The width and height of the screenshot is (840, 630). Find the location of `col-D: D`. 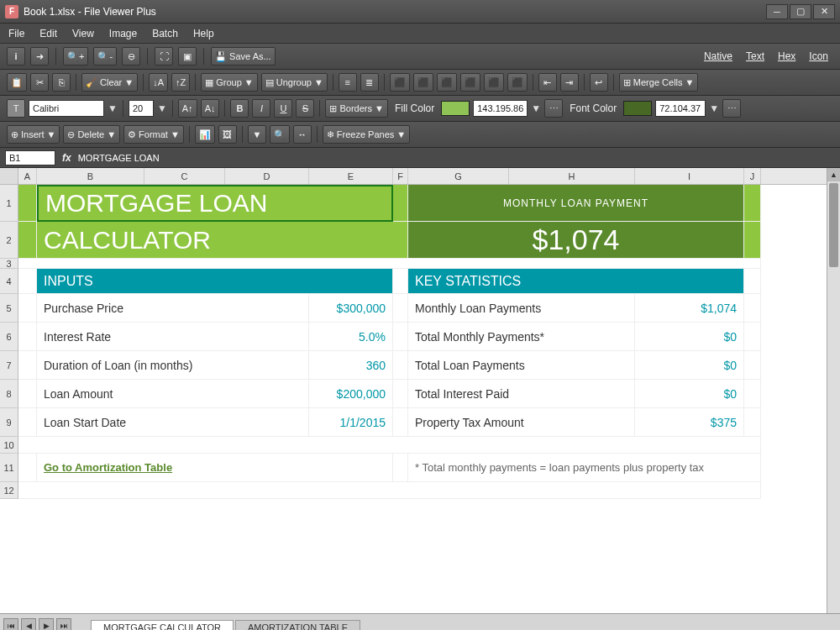

col-D: D is located at coordinates (267, 176).